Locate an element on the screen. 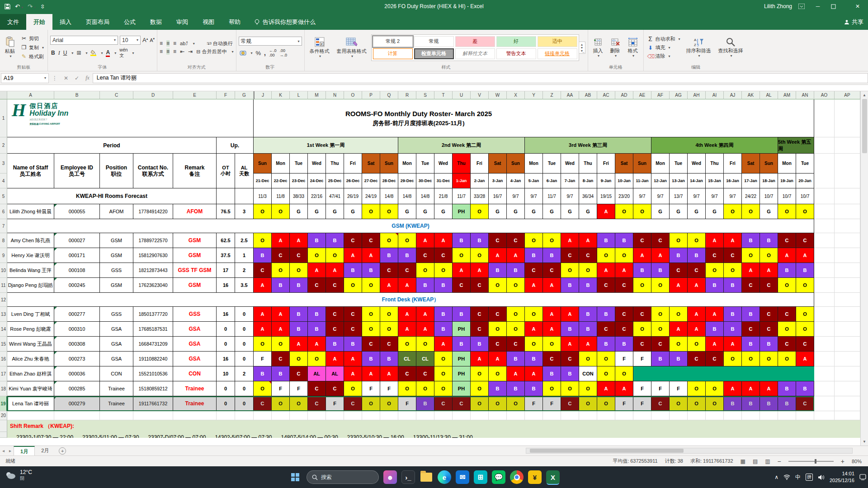 This screenshot has width=868, height=488. ribbon-display-options-icon is located at coordinates (802, 6).